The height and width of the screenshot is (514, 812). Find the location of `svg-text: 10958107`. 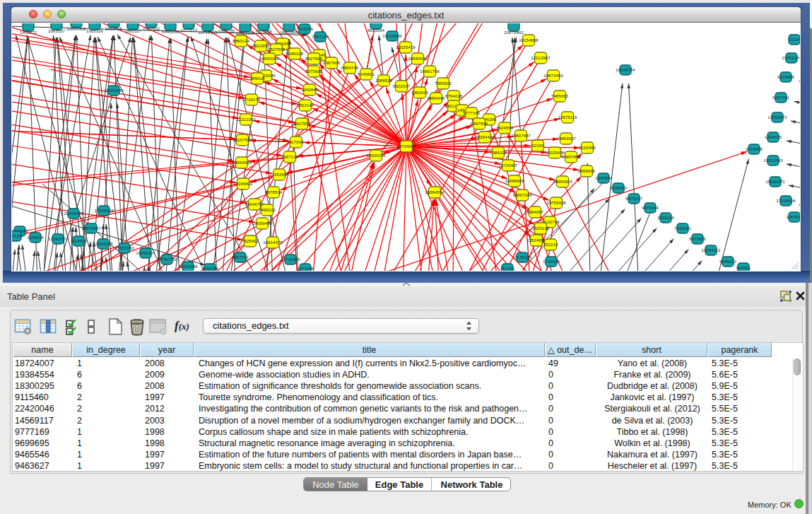

svg-text: 10958107 is located at coordinates (146, 253).